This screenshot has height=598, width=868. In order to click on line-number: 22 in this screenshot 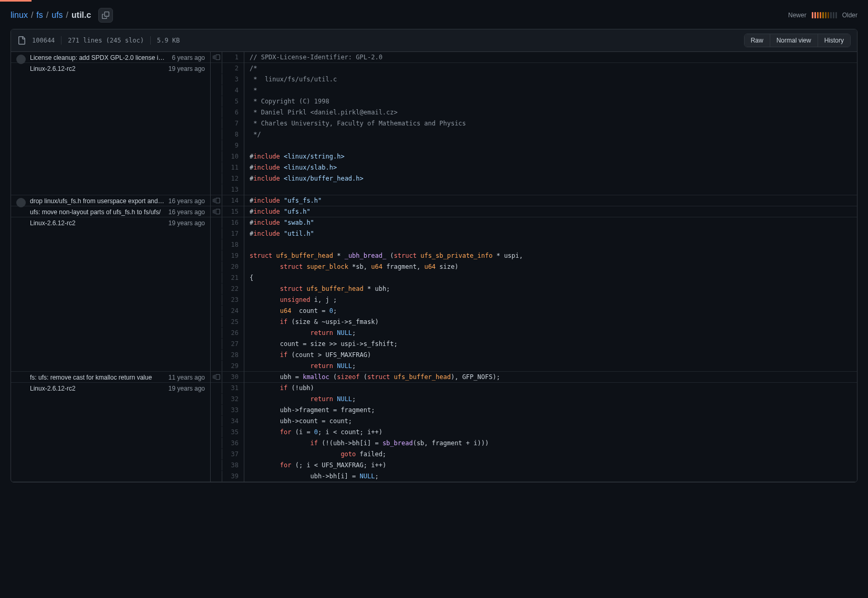, I will do `click(233, 289)`.